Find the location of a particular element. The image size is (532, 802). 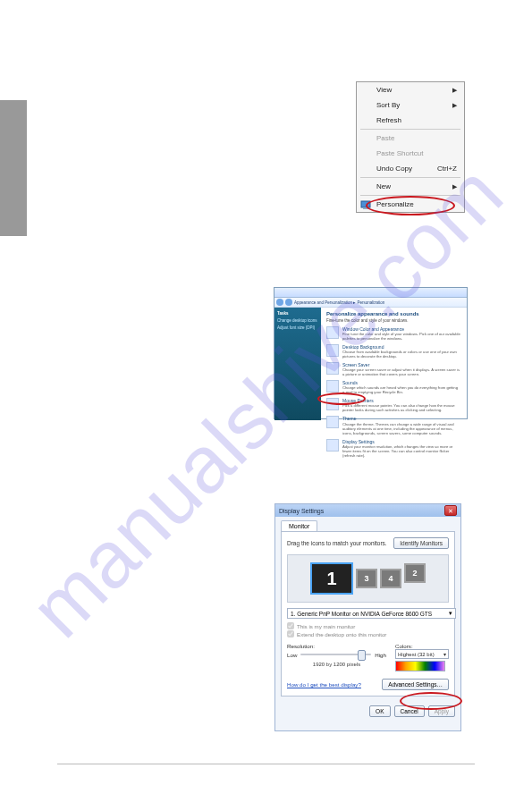

pers-item: Screen Saver Change your screen saver or… is located at coordinates (393, 369).